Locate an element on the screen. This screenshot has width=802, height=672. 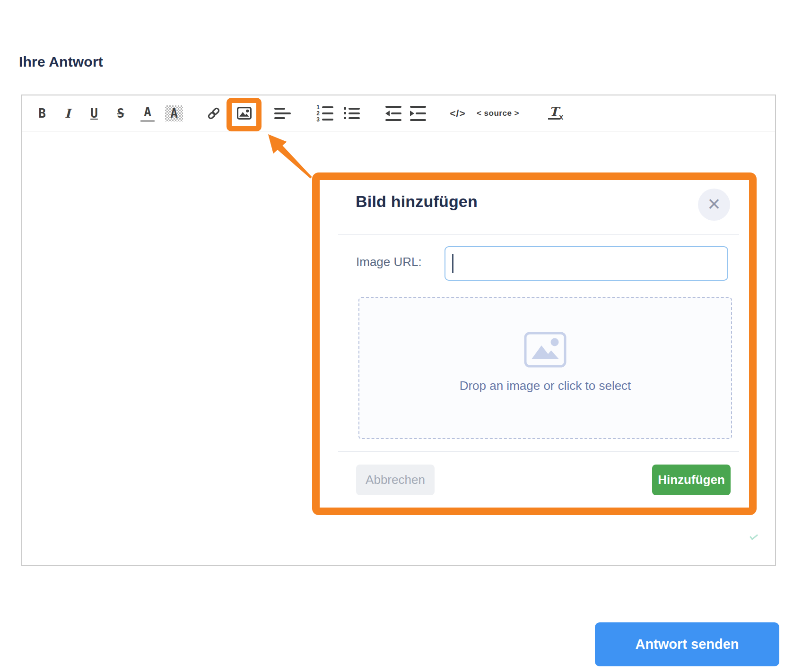
link-button is located at coordinates (214, 113).